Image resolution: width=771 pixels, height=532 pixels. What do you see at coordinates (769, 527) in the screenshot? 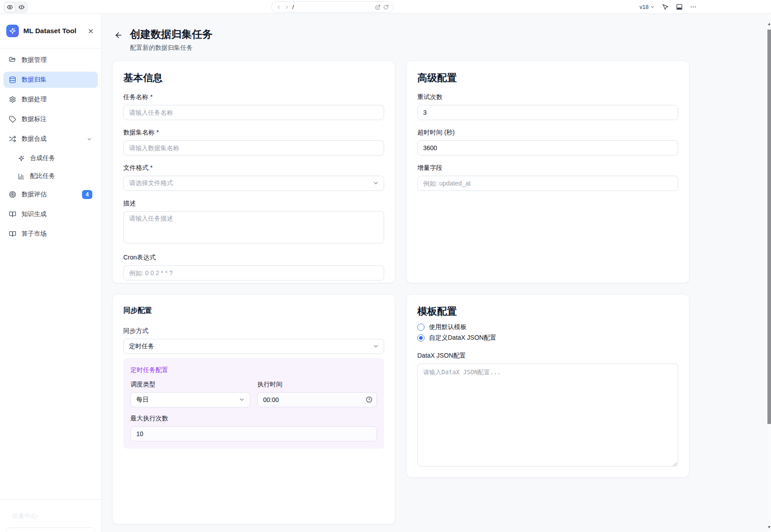
I see `scroll-down-arrow-icon` at bounding box center [769, 527].